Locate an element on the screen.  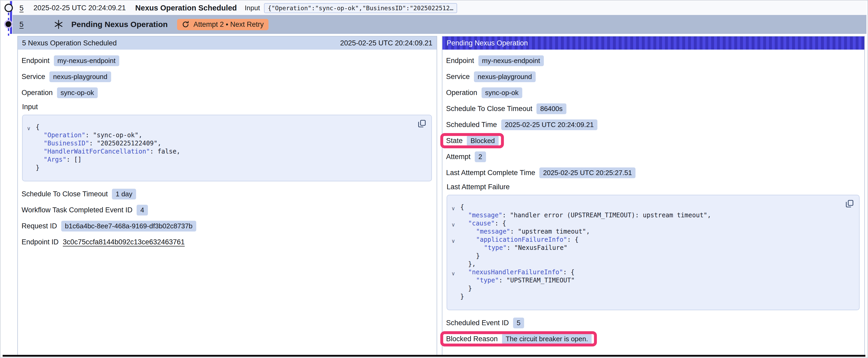
field-label: Scheduled Event ID is located at coordinates (477, 323).